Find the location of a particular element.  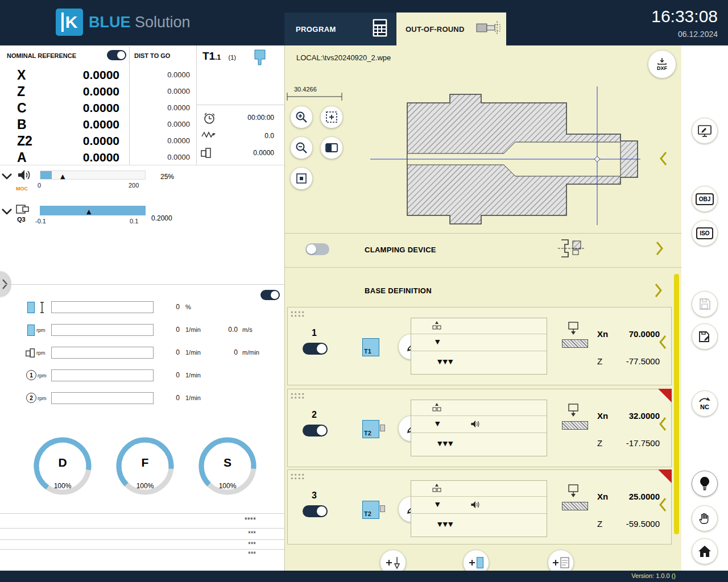

nominal-actual-toggle is located at coordinates (117, 55).